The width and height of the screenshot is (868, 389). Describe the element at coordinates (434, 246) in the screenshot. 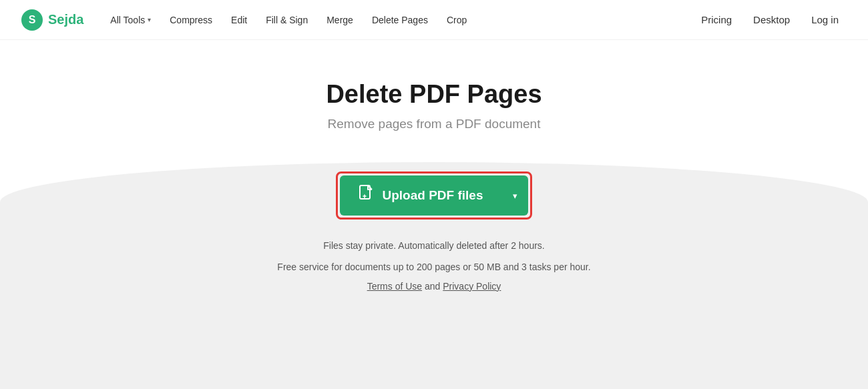

I see `privacy-line1: Files stay private. Automatically delete…` at that location.